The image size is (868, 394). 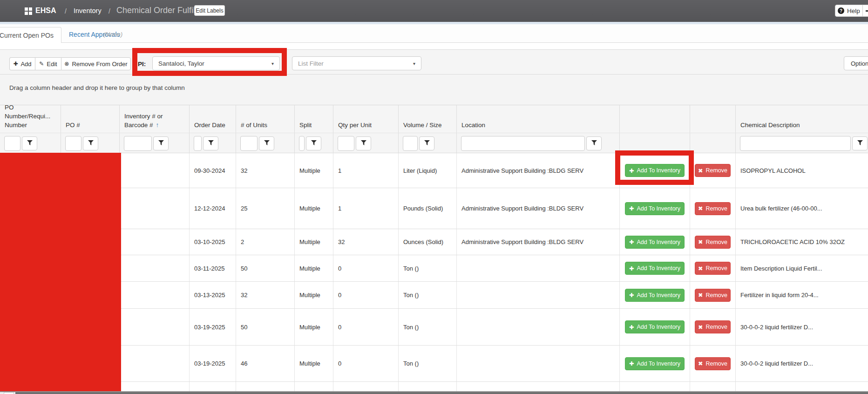 What do you see at coordinates (249, 143) in the screenshot?
I see `filter-input-units` at bounding box center [249, 143].